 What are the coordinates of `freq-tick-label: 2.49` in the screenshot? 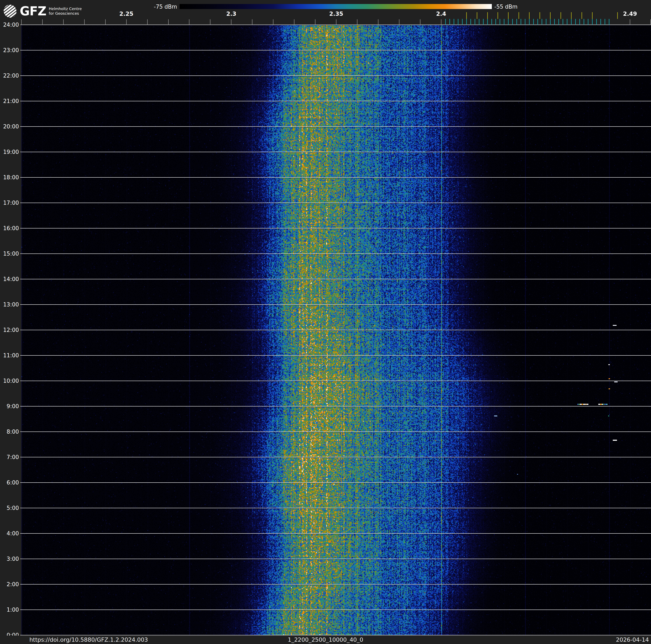 It's located at (630, 13).